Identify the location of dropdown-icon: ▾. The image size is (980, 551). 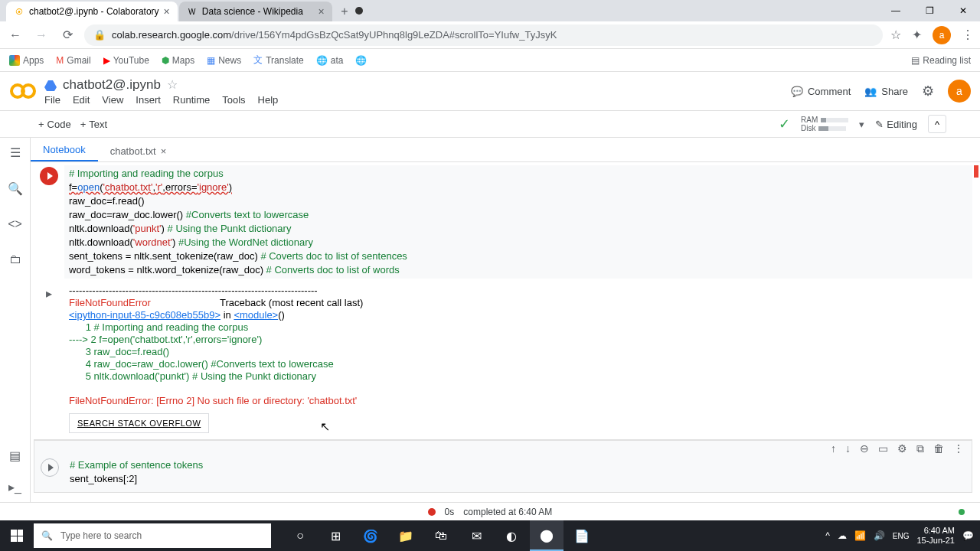
(862, 124).